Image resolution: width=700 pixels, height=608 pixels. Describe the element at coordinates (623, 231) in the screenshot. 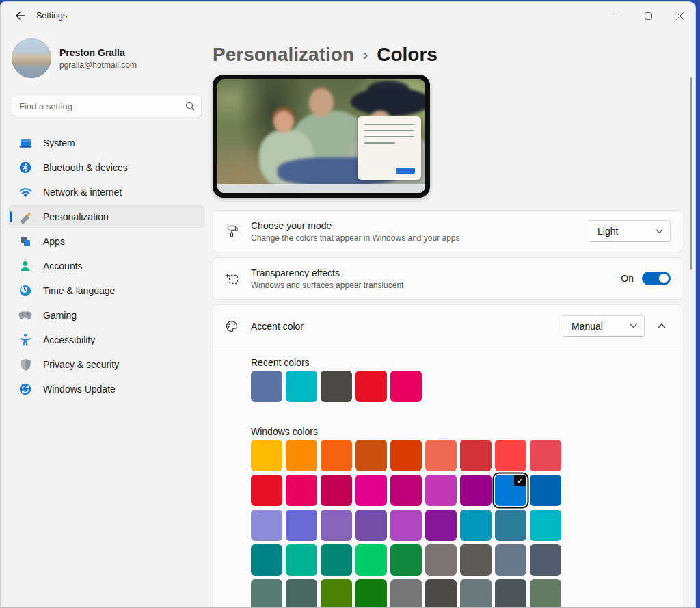

I see `mode-dropdown-value: Light` at that location.